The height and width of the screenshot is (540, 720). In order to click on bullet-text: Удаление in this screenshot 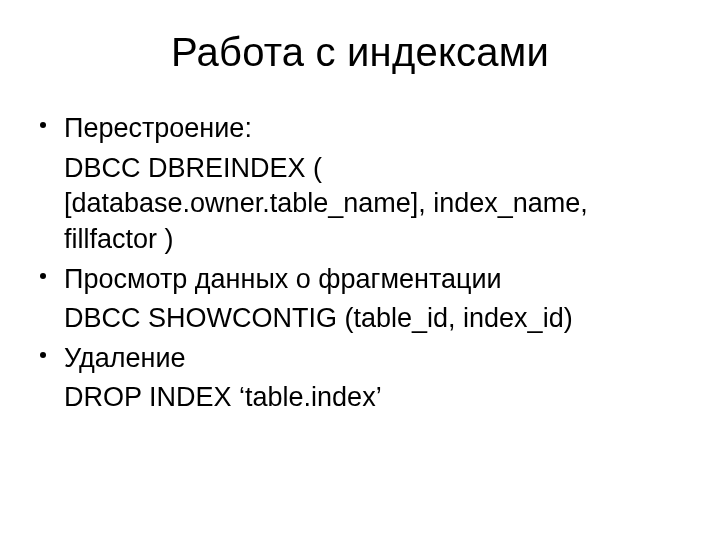, I will do `click(374, 359)`.